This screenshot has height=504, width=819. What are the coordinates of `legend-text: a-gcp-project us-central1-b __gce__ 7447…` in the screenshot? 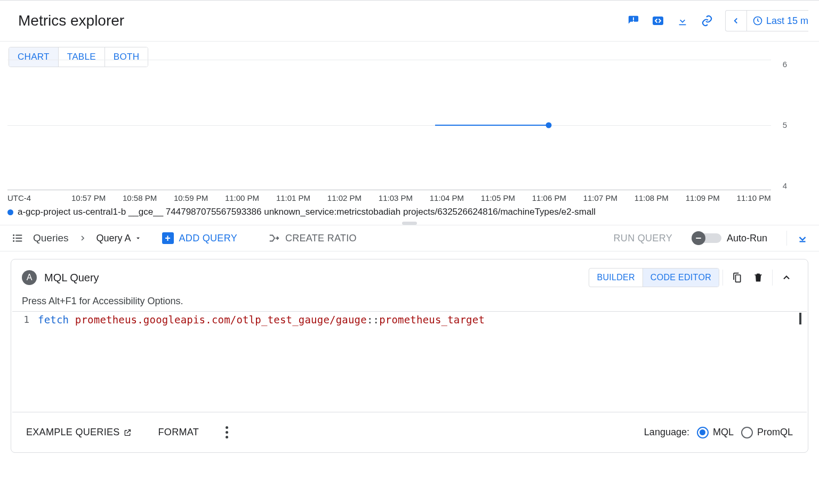 It's located at (307, 212).